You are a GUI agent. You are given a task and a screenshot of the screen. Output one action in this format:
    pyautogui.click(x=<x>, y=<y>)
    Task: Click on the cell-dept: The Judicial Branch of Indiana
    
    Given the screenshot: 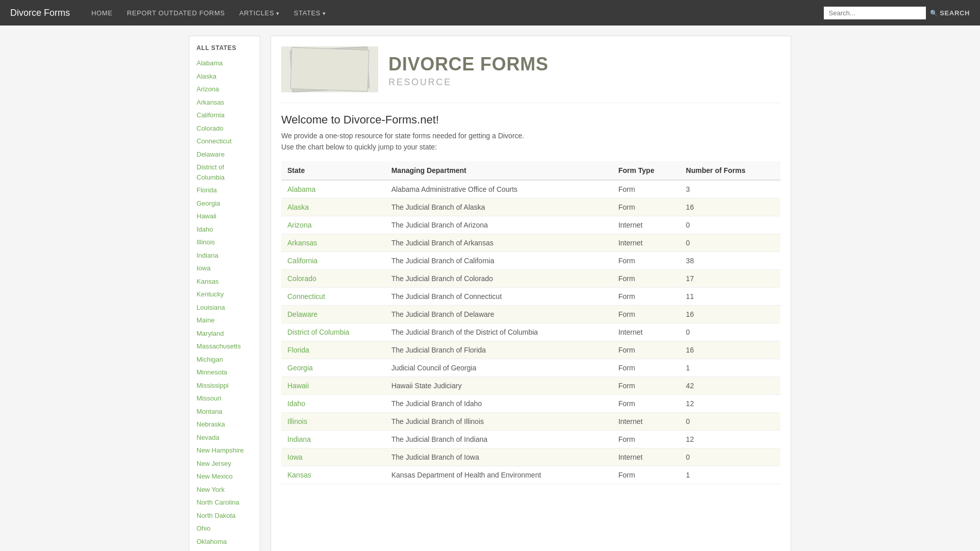 What is the action you would take?
    pyautogui.click(x=499, y=440)
    